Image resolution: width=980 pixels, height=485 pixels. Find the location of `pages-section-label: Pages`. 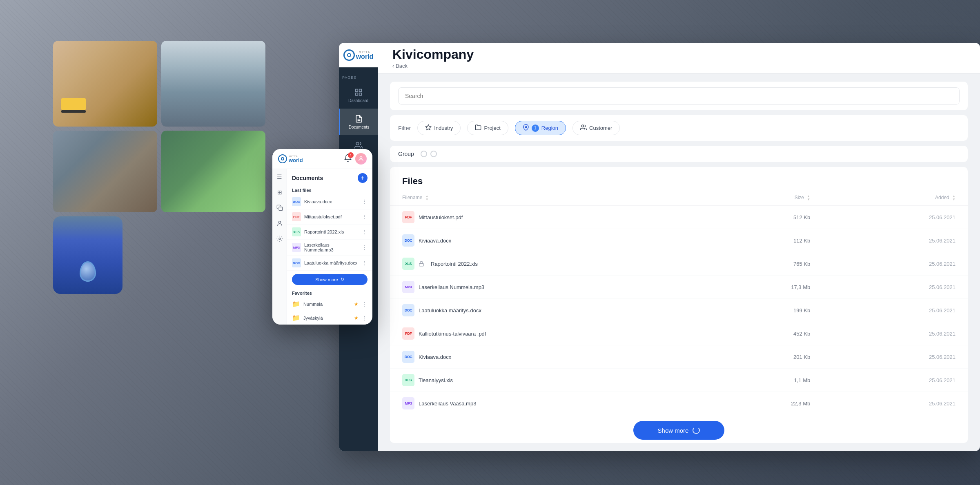

pages-section-label: Pages is located at coordinates (359, 75).